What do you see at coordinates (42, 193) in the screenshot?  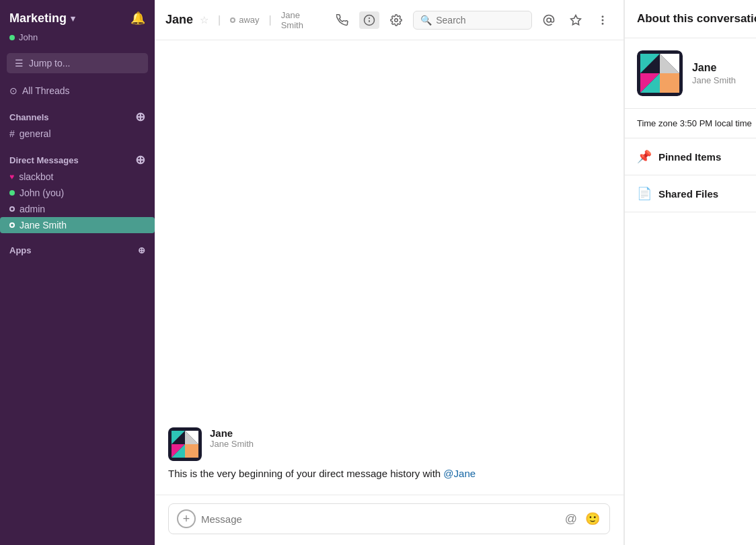 I see `dm-john-label: John (you)` at bounding box center [42, 193].